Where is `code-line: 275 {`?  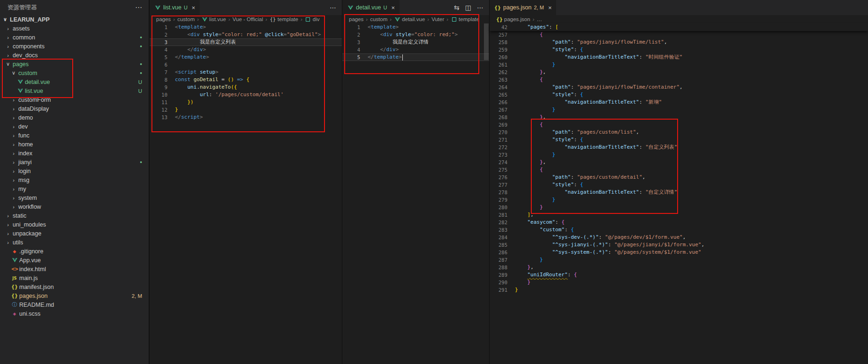 code-line: 275 { is located at coordinates (679, 170).